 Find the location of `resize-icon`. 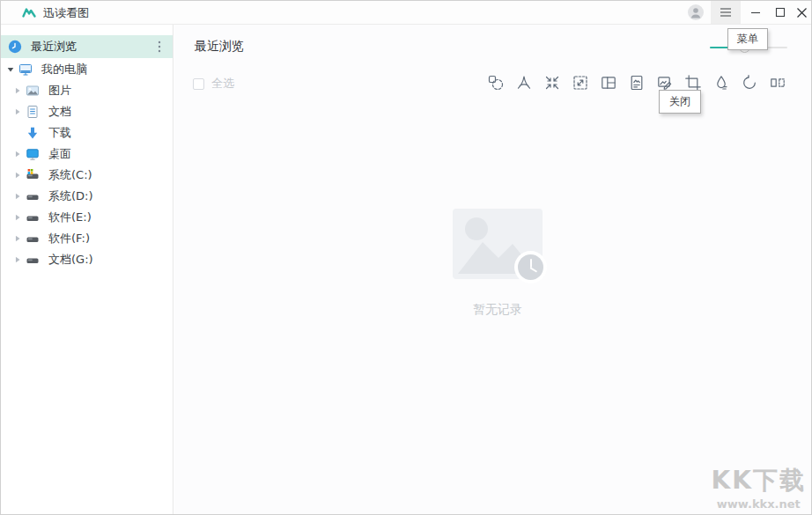

resize-icon is located at coordinates (580, 83).